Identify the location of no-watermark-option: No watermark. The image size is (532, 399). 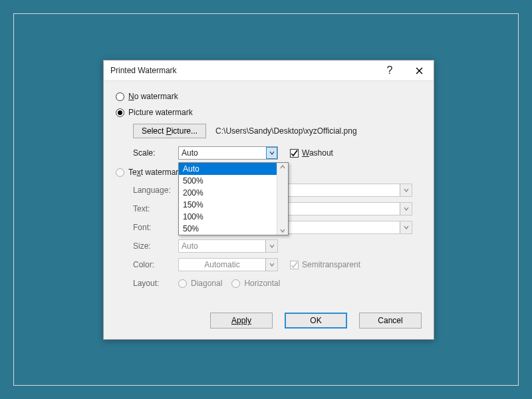
(269, 96).